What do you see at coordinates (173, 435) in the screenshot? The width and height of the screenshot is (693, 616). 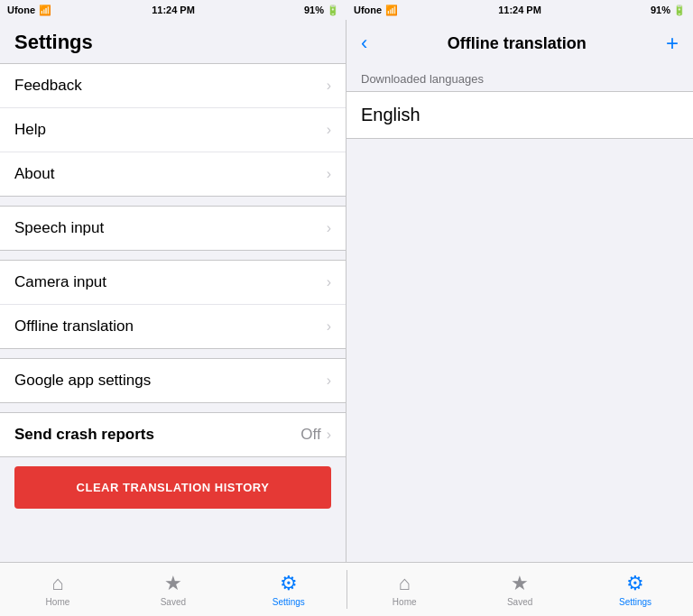 I see `settings-item-send-crash-reports: Send crash reports Off ›` at bounding box center [173, 435].